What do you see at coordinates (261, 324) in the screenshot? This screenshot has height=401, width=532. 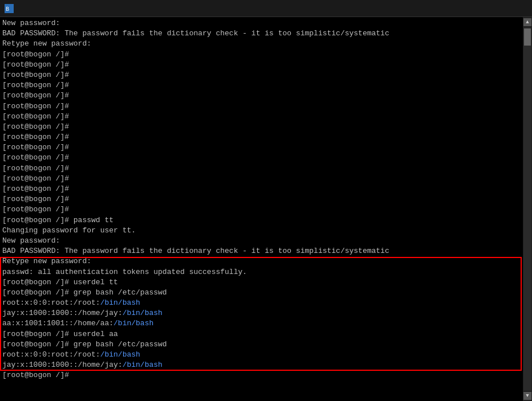 I see `terminal-line: aa:x:1001:1001::/home/aa:/bin/bash` at bounding box center [261, 324].